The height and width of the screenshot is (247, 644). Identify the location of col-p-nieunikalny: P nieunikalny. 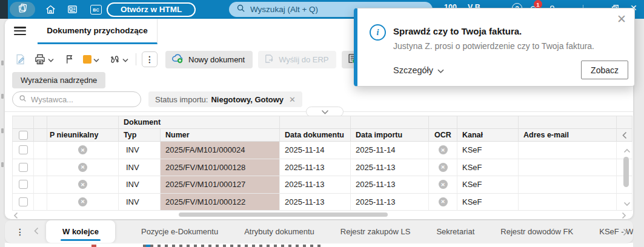
(83, 136).